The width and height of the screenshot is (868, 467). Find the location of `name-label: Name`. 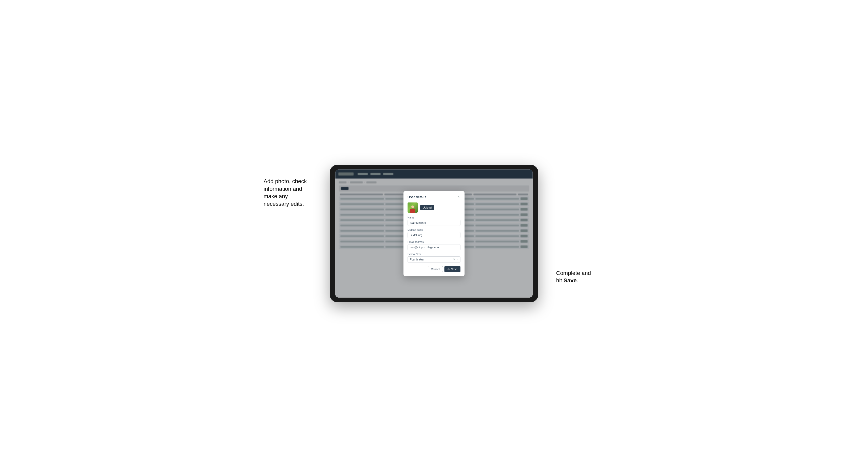

name-label: Name is located at coordinates (434, 218).